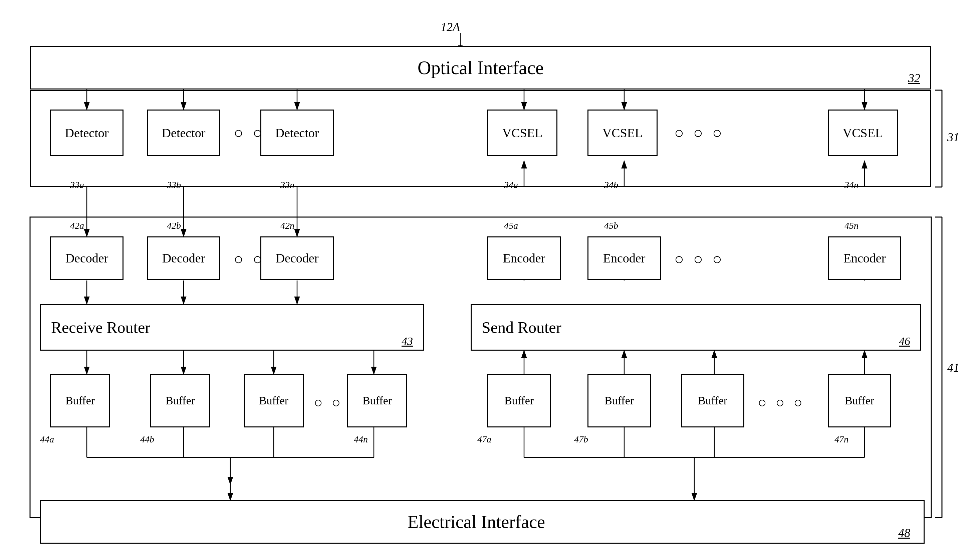  What do you see at coordinates (147, 439) in the screenshot?
I see `wire-label-44b: 44b` at bounding box center [147, 439].